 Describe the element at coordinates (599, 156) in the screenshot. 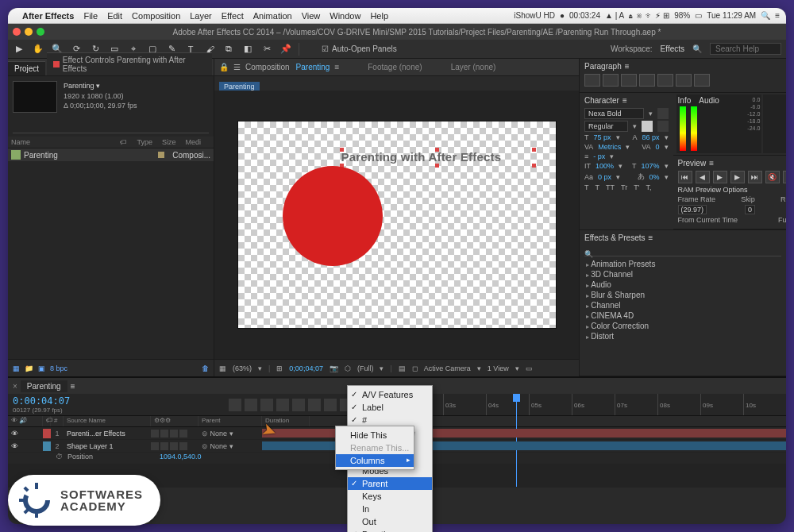

I see `stroke-width: - px` at that location.